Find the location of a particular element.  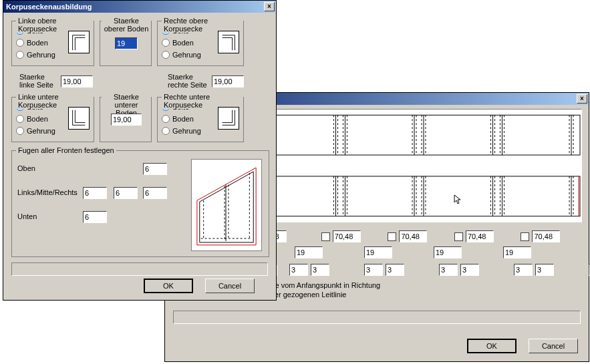

row-a is located at coordinates (420, 238).